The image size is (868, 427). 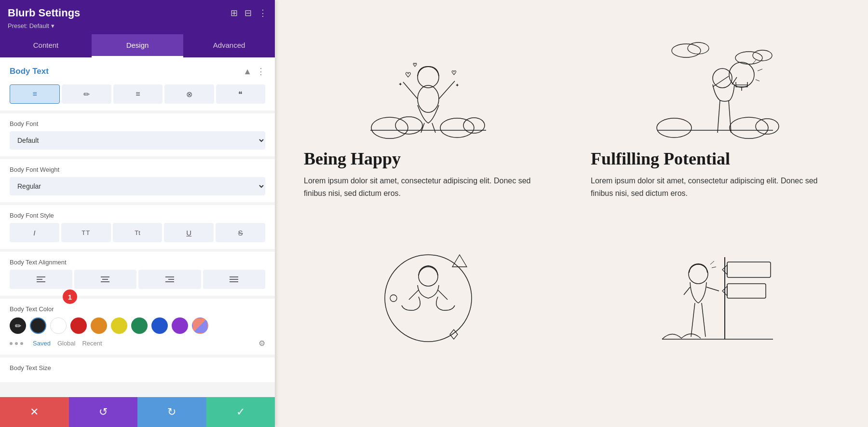 I want to click on body-font-weight-select: Thin Light Regular Medium Bold Extra Bol…, so click(x=137, y=186).